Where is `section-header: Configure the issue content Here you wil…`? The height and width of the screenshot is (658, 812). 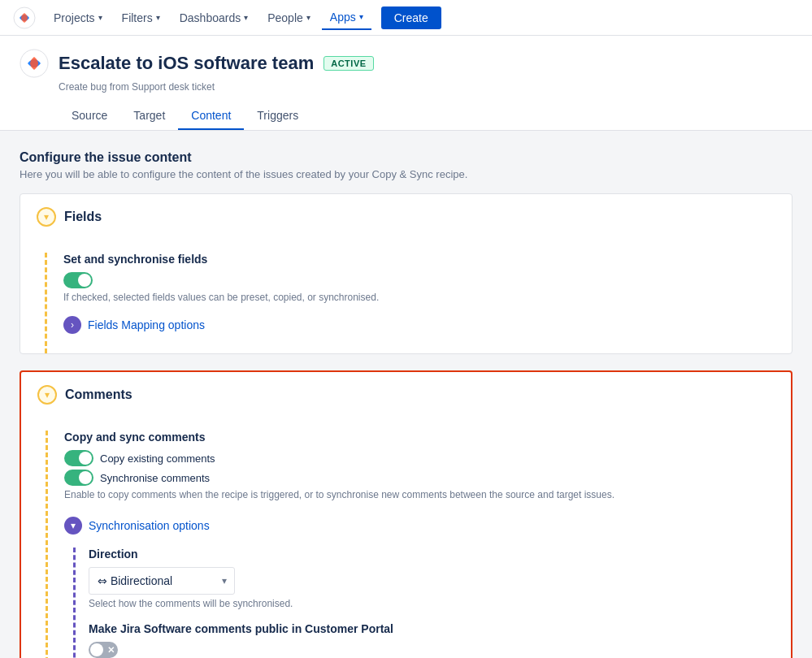 section-header: Configure the issue content Here you wil… is located at coordinates (406, 166).